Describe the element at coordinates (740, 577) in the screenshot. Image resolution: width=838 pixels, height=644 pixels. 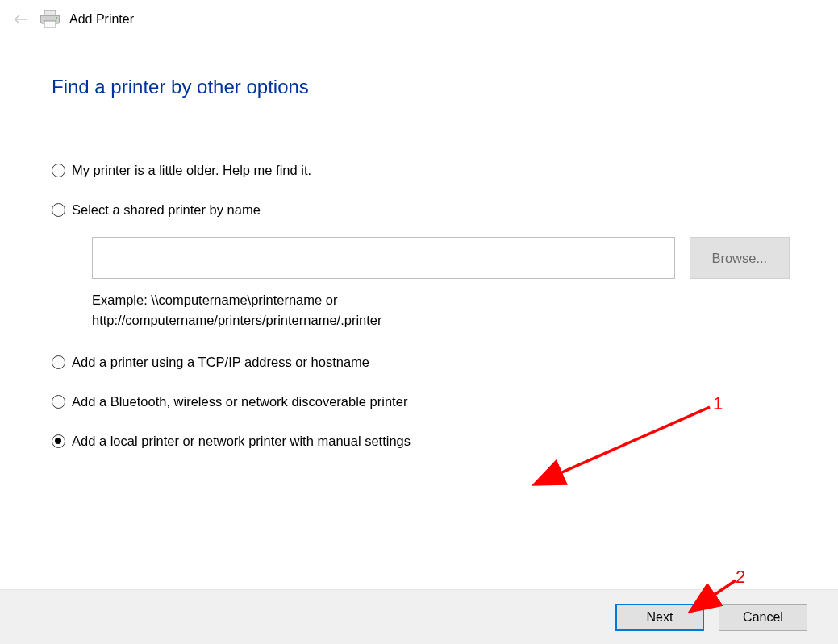
I see `annotation-label-2: 2` at that location.